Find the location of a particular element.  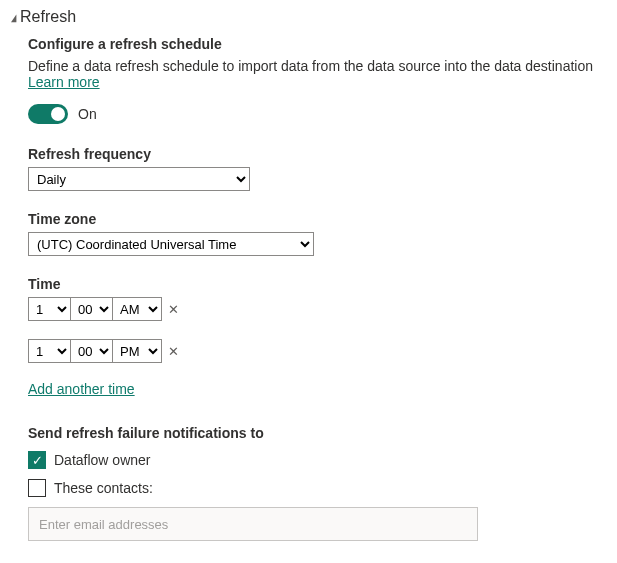

configure-heading: Configure a refresh schedule is located at coordinates (318, 44).